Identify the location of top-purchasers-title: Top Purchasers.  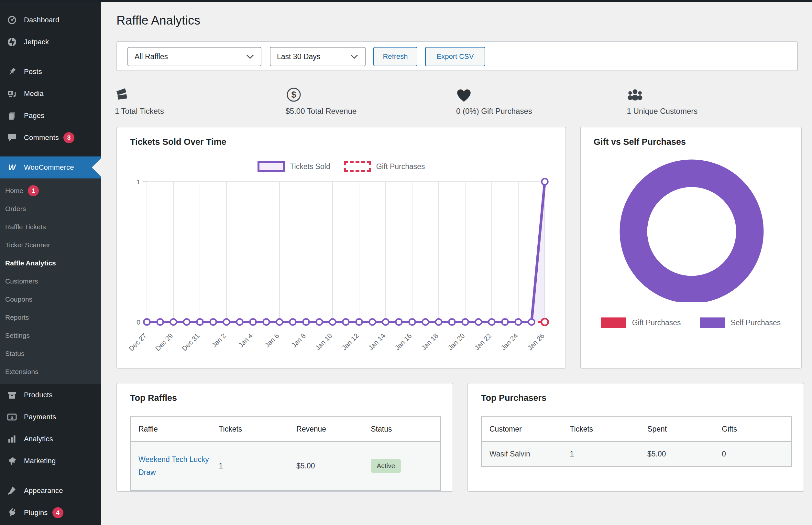
(514, 398).